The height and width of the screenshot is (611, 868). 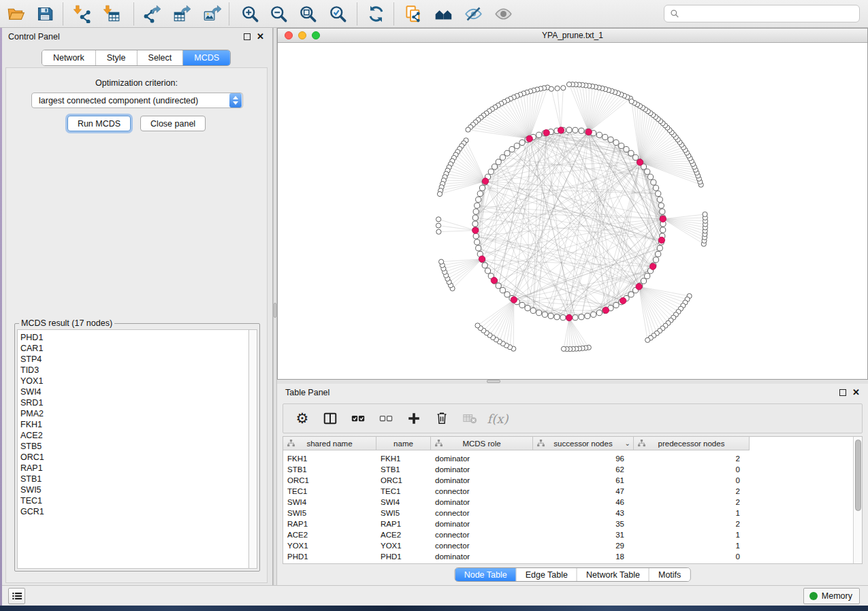 What do you see at coordinates (253, 449) in the screenshot?
I see `result-list-scrollbar` at bounding box center [253, 449].